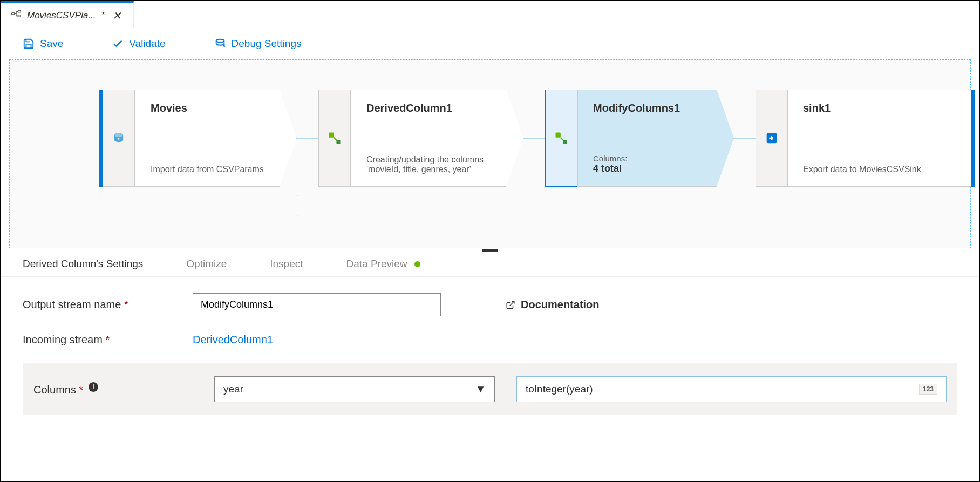 The image size is (980, 482). I want to click on column-name-dropdown: year ▼, so click(355, 389).